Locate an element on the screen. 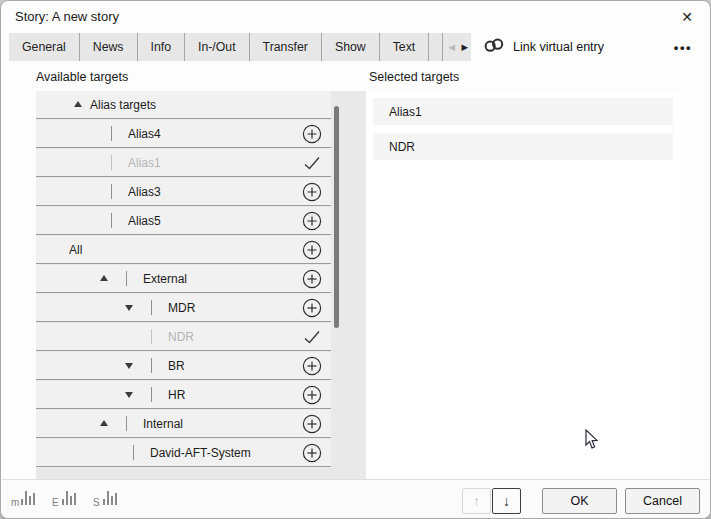 This screenshot has height=519, width=711. tree-row-mdr: MDR is located at coordinates (184, 308).